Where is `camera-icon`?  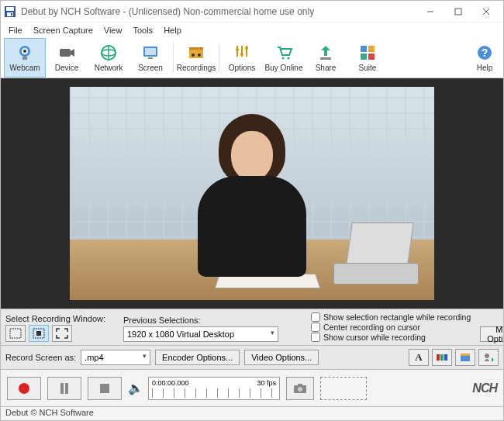 camera-icon is located at coordinates (300, 388).